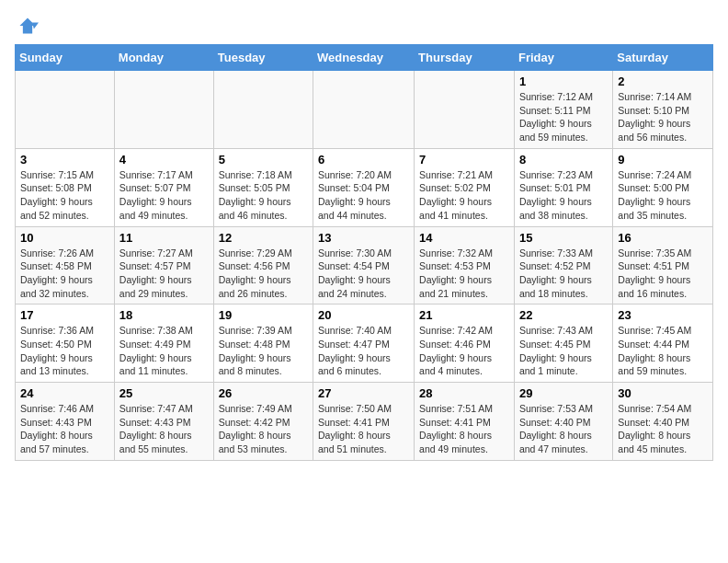  Describe the element at coordinates (664, 188) in the screenshot. I see `calendar-cell: 9Sunrise: 7:24 AM Sunset: 5:00 PM Daylig…` at that location.